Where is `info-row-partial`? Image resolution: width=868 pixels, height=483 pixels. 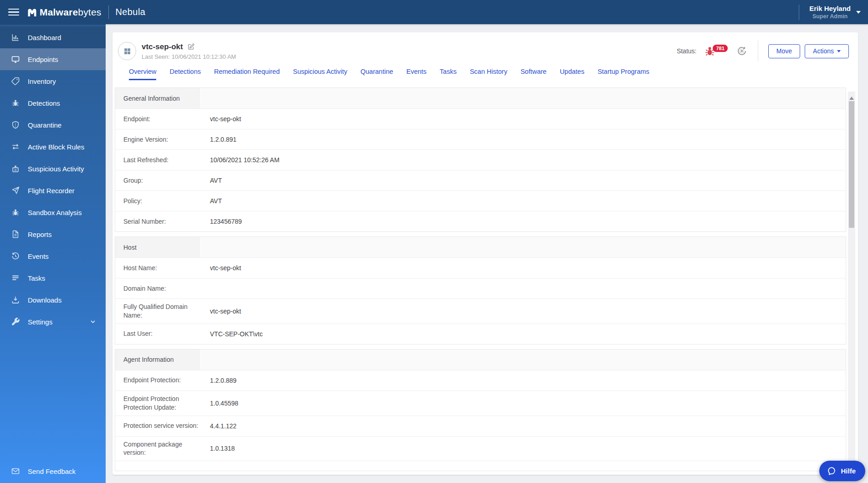 info-row-partial is located at coordinates (480, 466).